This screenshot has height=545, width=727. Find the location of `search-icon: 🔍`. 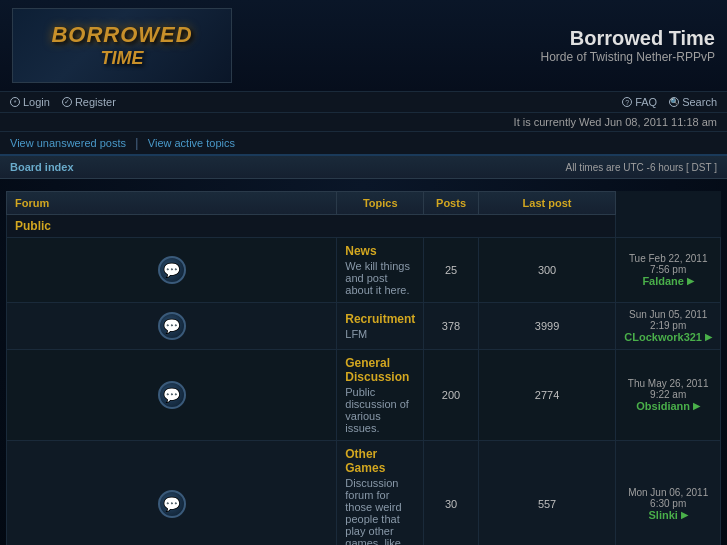

search-icon: 🔍 is located at coordinates (674, 102).